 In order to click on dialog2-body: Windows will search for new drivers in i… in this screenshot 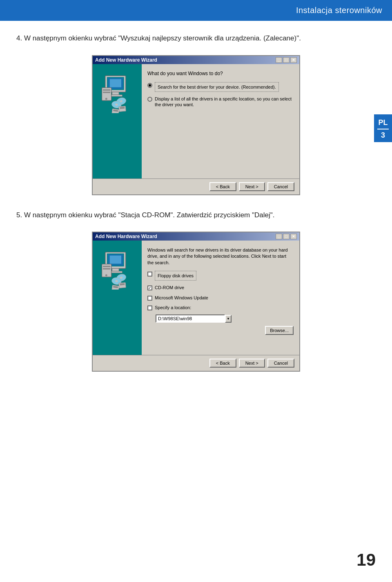, I will do `click(196, 298)`.